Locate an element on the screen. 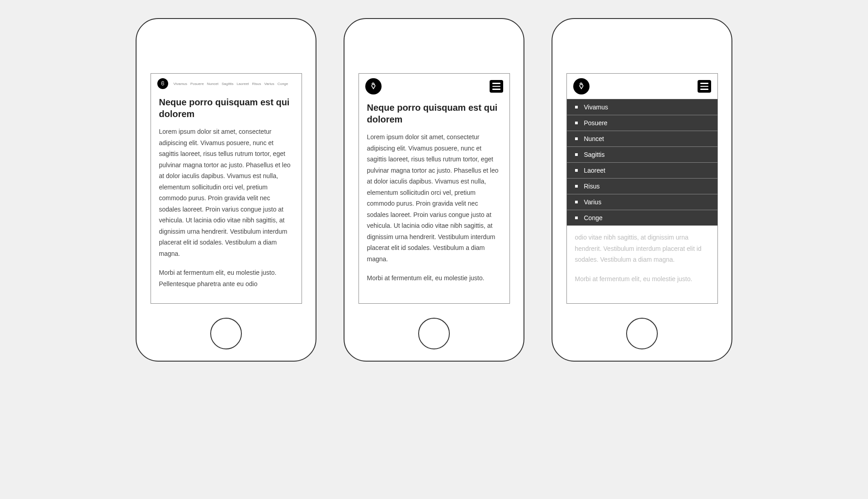 The image size is (868, 499). dropdown-item: Varius is located at coordinates (642, 202).